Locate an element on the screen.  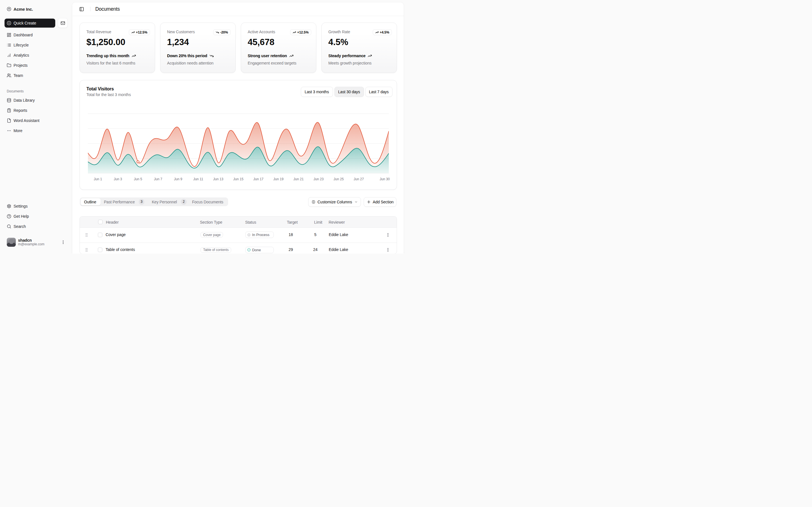
svg-text: Jun 3 is located at coordinates (118, 179).